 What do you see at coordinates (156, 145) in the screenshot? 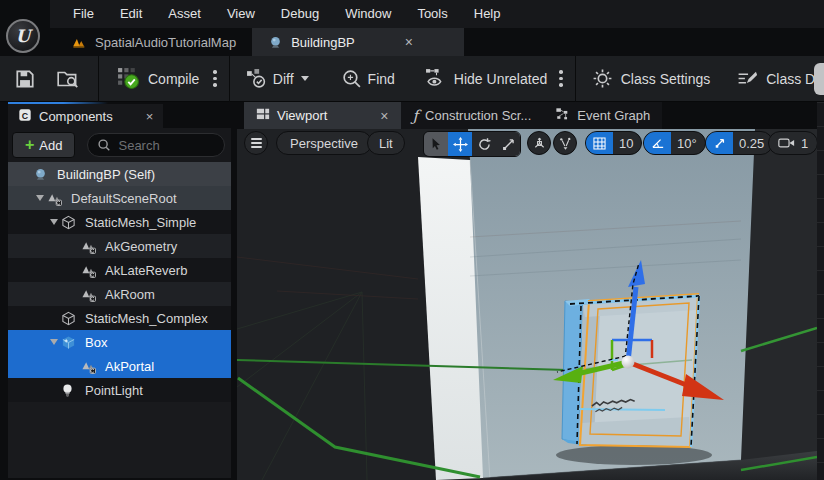
I see `components-search` at bounding box center [156, 145].